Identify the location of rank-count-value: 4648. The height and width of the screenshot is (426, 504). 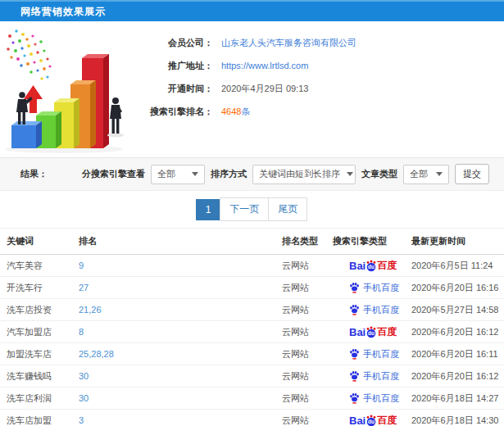
(231, 111).